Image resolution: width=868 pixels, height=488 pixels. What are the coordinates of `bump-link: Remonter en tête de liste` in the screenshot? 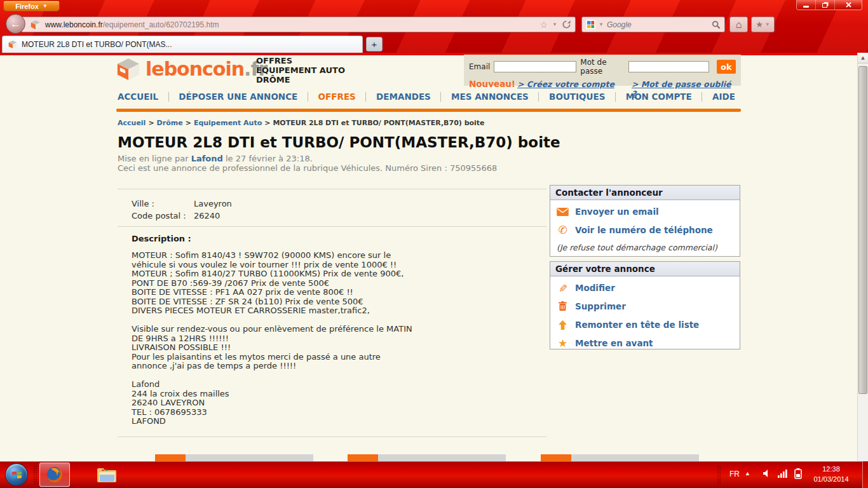 It's located at (637, 325).